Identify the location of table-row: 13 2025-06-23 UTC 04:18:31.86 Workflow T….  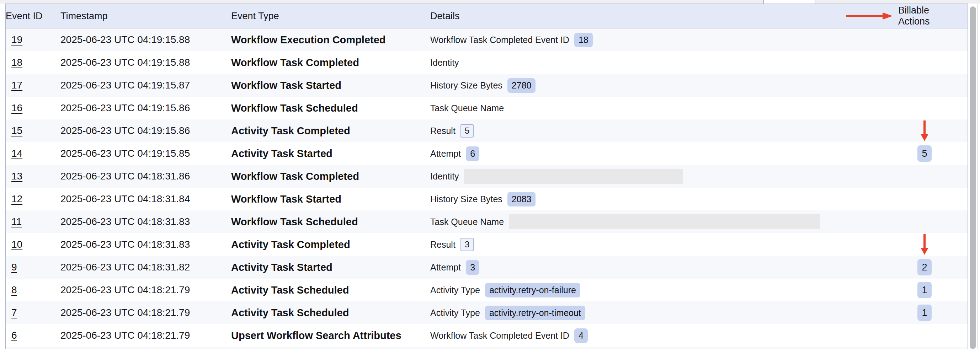
(487, 176).